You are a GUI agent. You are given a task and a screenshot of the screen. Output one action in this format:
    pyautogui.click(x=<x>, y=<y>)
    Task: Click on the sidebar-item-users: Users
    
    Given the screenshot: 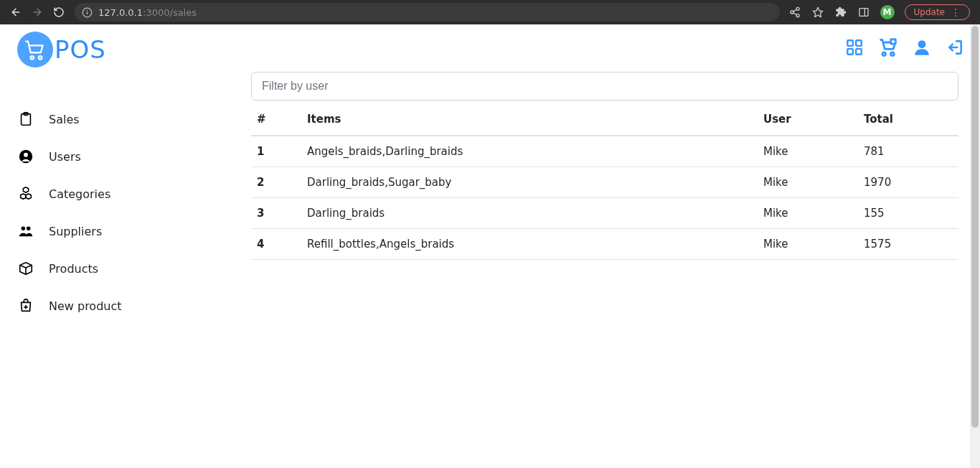 What is the action you would take?
    pyautogui.click(x=134, y=156)
    